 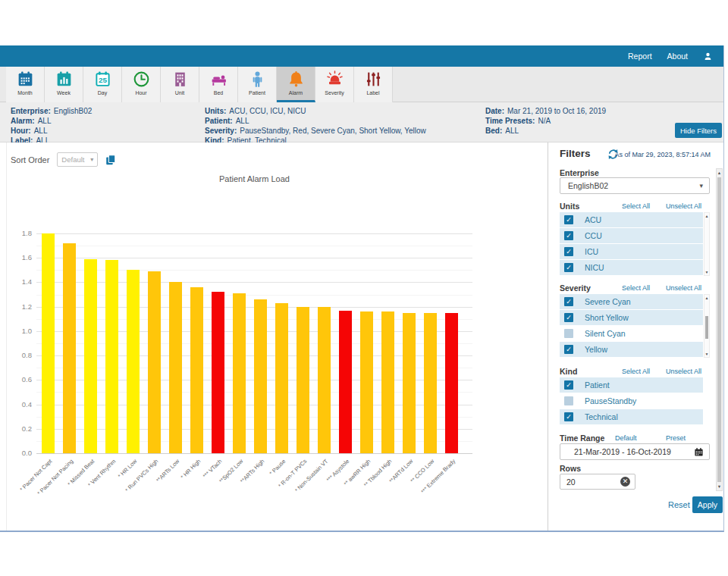 What do you see at coordinates (631, 268) in the screenshot?
I see `filter-option-nicu: ✓NICU` at bounding box center [631, 268].